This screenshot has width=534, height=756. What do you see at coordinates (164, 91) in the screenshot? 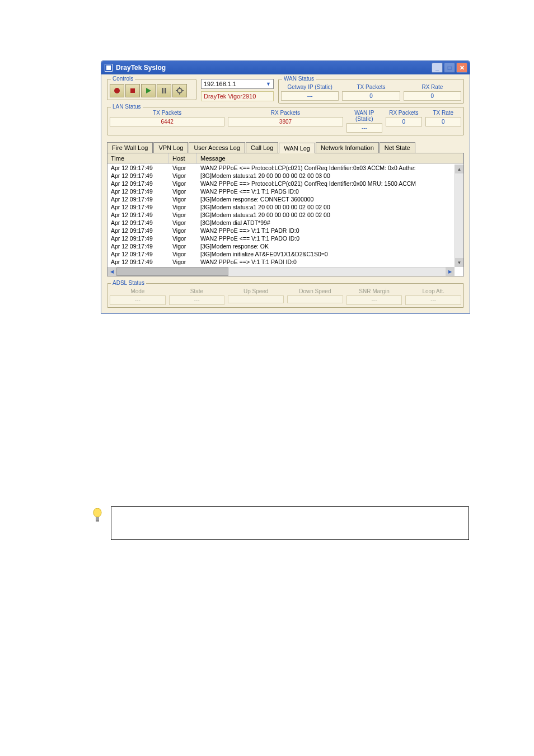
I see `pause-icon` at bounding box center [164, 91].